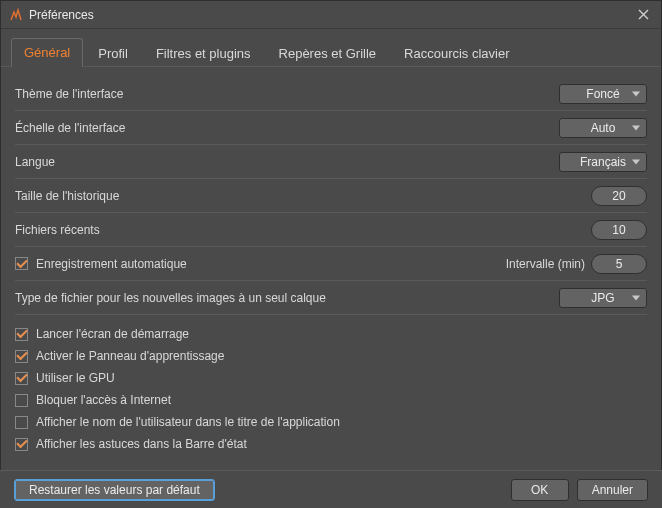 The image size is (662, 508). I want to click on close-icon, so click(644, 14).